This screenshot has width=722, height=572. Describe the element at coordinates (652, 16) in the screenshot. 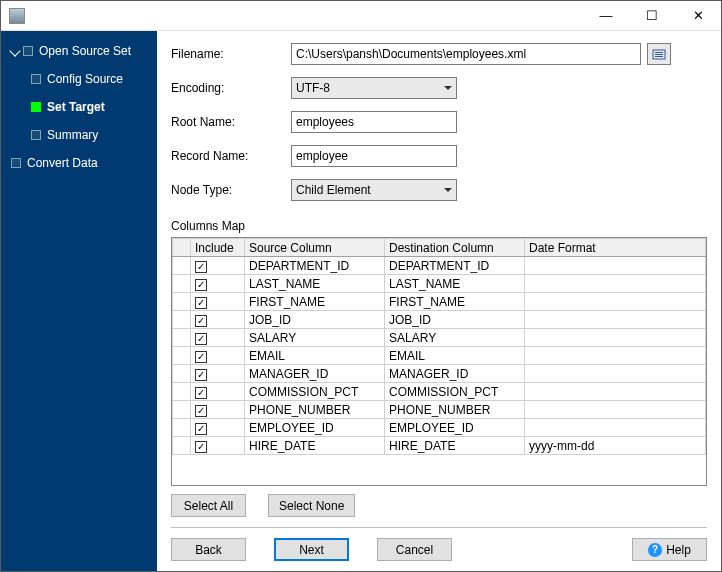

I see `maximize-button: ☐` at that location.